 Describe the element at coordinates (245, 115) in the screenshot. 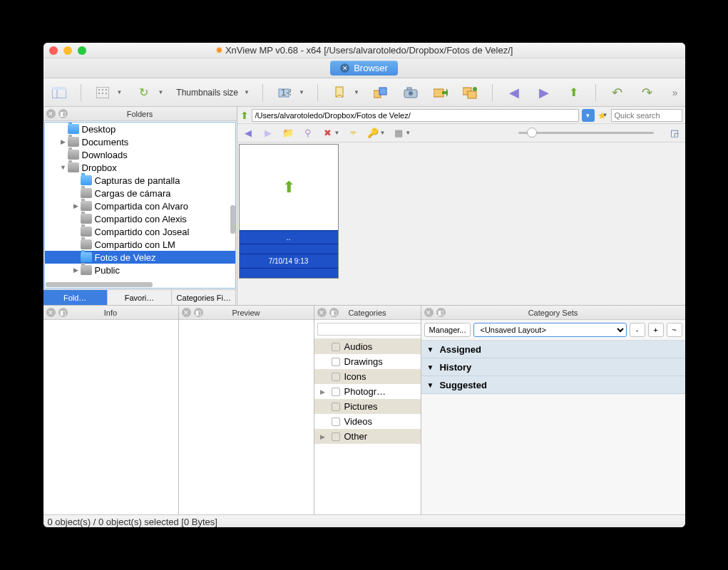

I see `go-up-icon: ⬆` at that location.